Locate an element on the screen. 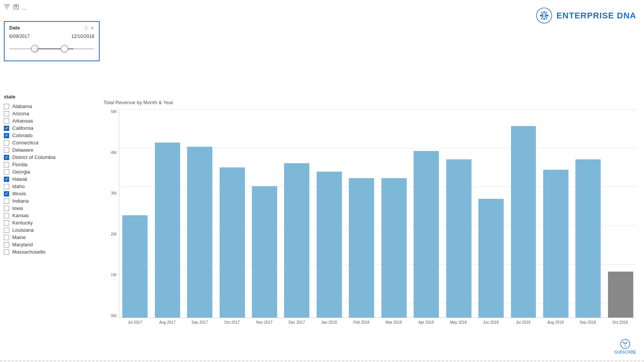 The image size is (644, 362). state-item: Florida is located at coordinates (46, 165).